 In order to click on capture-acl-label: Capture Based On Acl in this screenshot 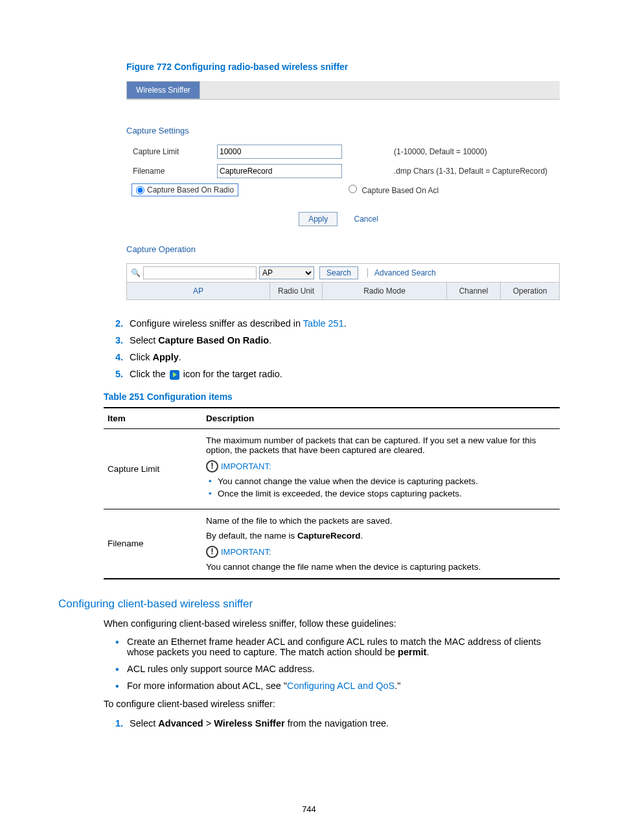, I will do `click(400, 191)`.